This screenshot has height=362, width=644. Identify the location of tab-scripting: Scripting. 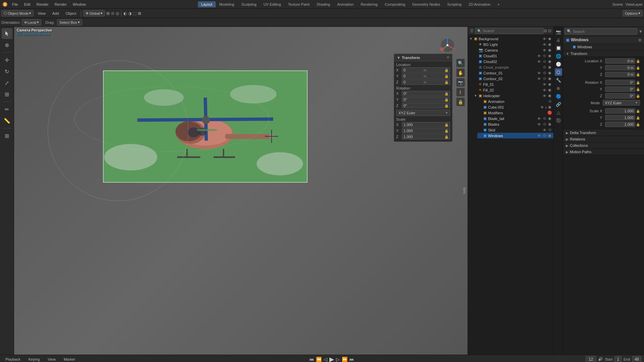
(454, 4).